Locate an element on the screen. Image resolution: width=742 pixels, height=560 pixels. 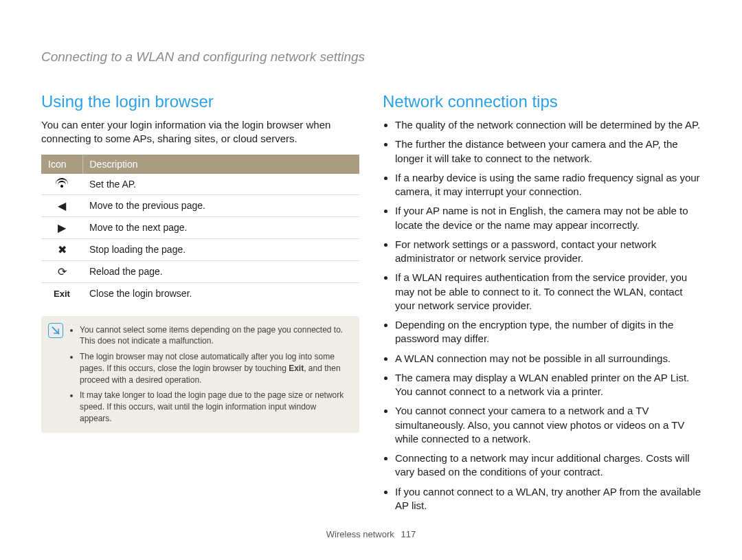
footer-page-number: 117 is located at coordinates (408, 535).